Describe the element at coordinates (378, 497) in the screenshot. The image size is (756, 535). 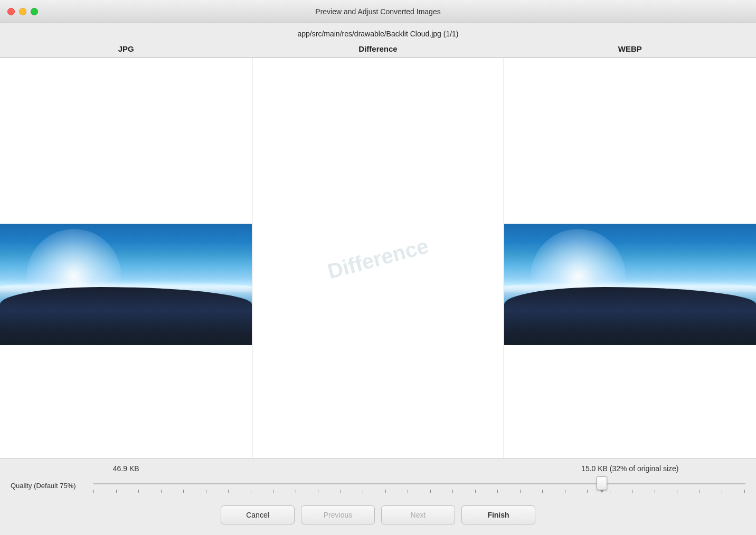
I see `bottom-bar: 46.9 KB 15.0 KB (32% of original size) Q…` at that location.